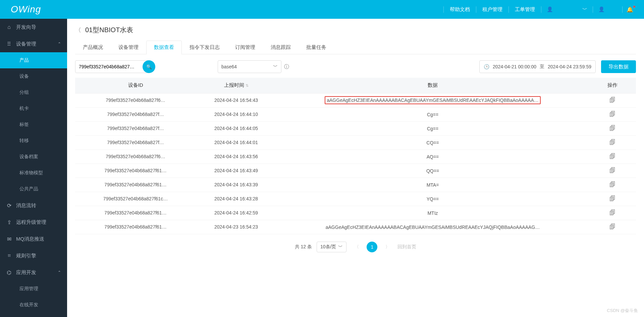 The image size is (644, 317). Describe the element at coordinates (568, 9) in the screenshot. I see `user-name` at that location.